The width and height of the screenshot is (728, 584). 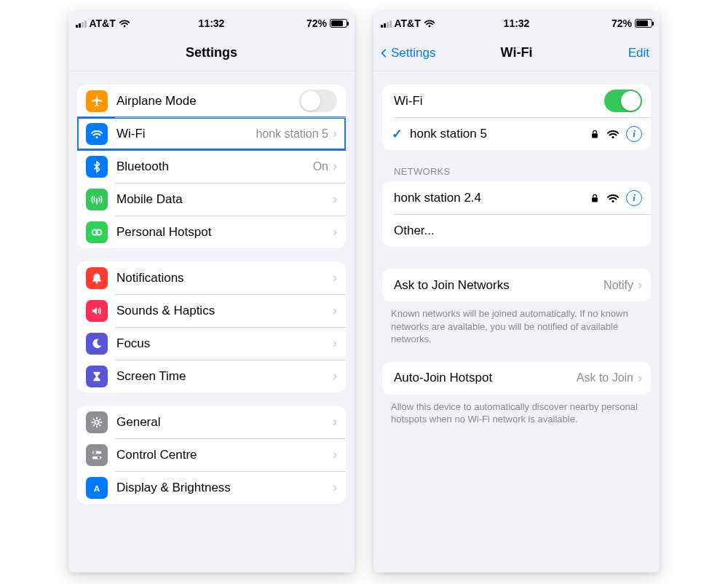 I want to click on wifi-row: Wi-Fi honk station 5 ›, so click(x=211, y=134).